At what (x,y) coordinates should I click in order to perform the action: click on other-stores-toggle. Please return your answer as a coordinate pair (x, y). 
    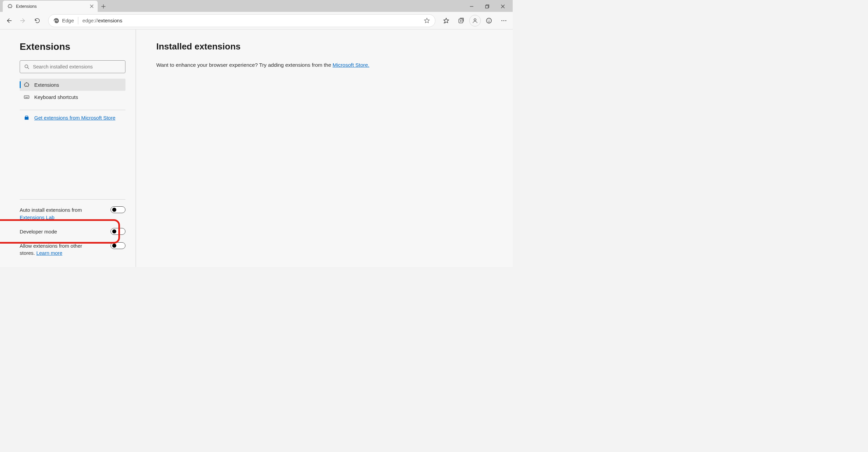
    Looking at the image, I should click on (118, 246).